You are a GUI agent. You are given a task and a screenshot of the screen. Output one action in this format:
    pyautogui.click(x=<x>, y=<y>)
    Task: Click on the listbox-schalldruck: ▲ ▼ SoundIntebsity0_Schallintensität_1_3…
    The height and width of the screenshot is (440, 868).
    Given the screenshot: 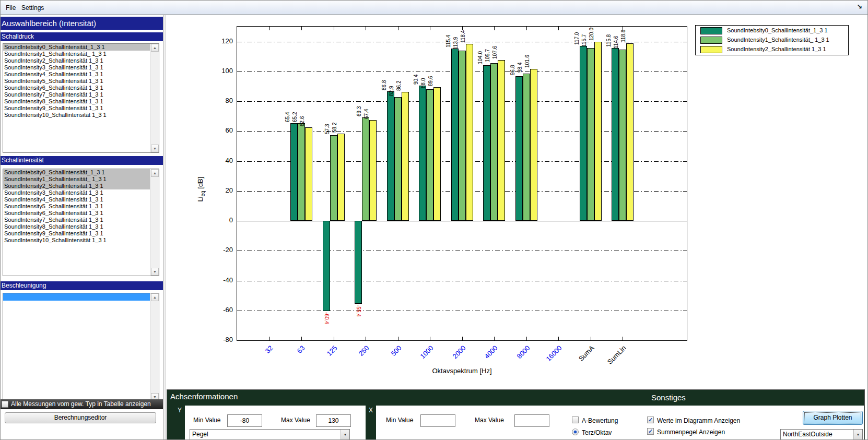 What is the action you would take?
    pyautogui.click(x=81, y=98)
    